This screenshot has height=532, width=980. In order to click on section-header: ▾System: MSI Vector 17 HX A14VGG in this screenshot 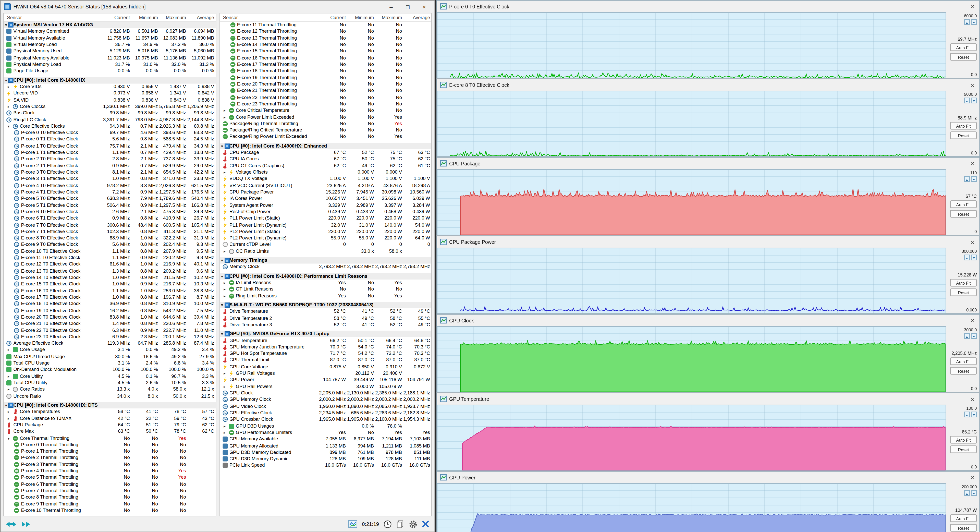, I will do `click(110, 25)`.